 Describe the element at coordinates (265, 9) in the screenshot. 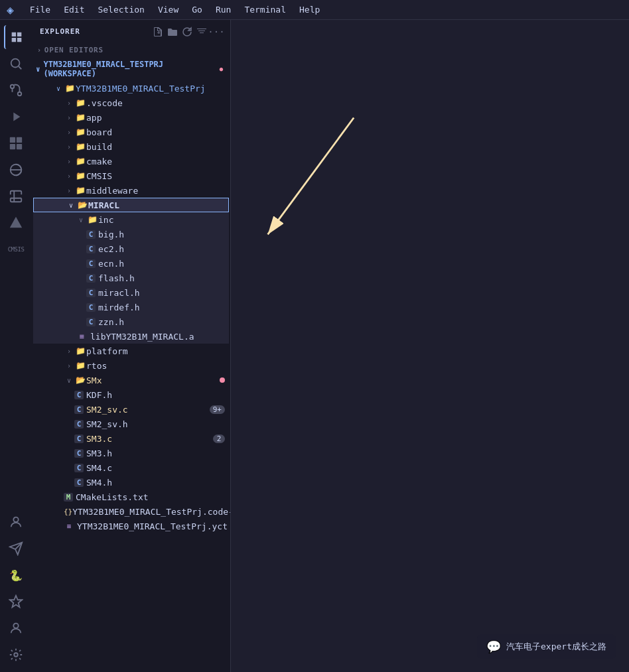

I see `menu-terminal: Terminal` at that location.